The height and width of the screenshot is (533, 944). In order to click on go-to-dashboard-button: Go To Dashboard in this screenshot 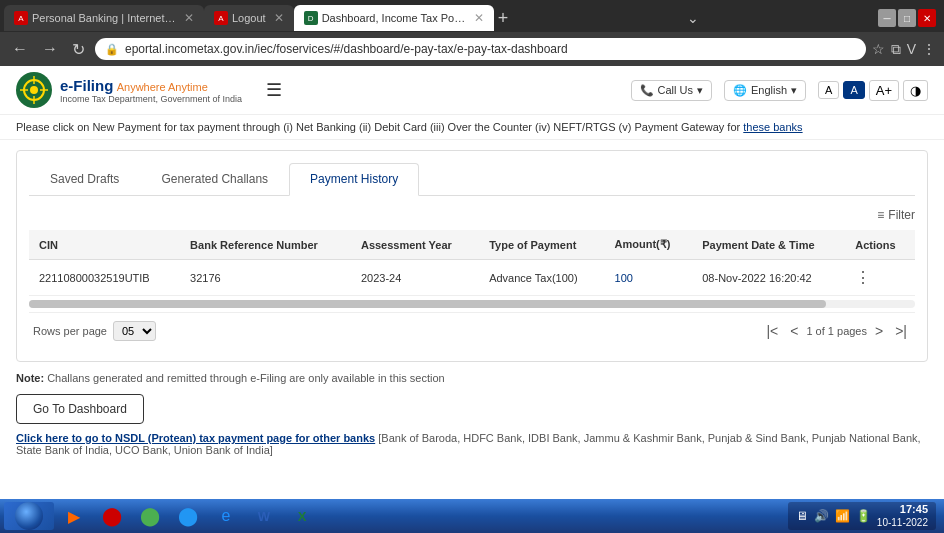, I will do `click(80, 409)`.